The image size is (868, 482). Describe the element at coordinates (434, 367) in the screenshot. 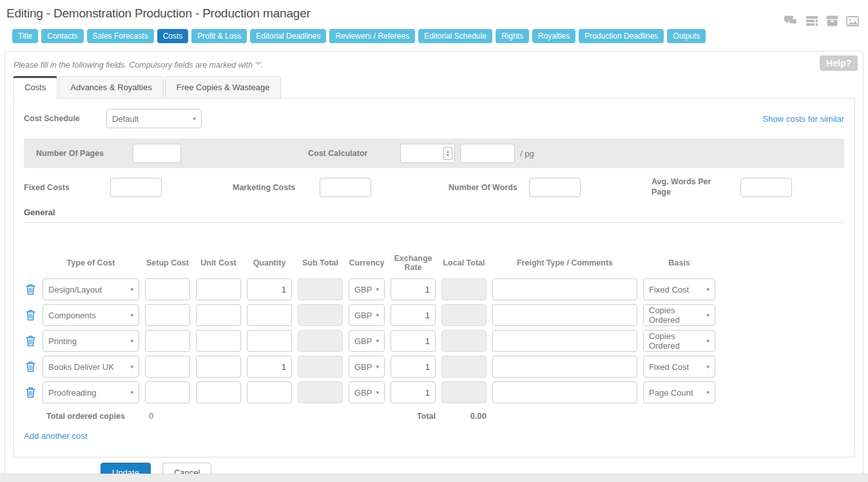

I see `cost-row: Books Deliver UK▾ GBP▾ Fixed Cost▾` at that location.